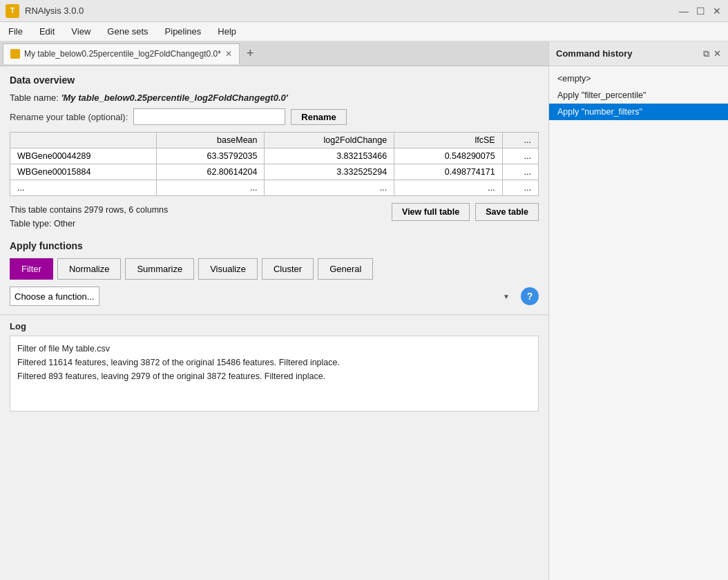  I want to click on rename-button: Rename, so click(319, 117).